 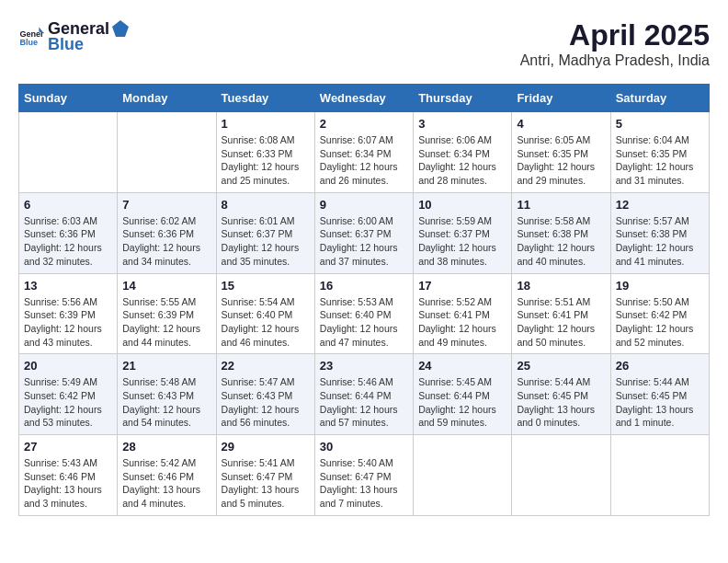 What do you see at coordinates (266, 403) in the screenshot?
I see `day-detail: Sunrise: 5:47 AM Sunset: 6:43 PM Dayligh…` at bounding box center [266, 403].